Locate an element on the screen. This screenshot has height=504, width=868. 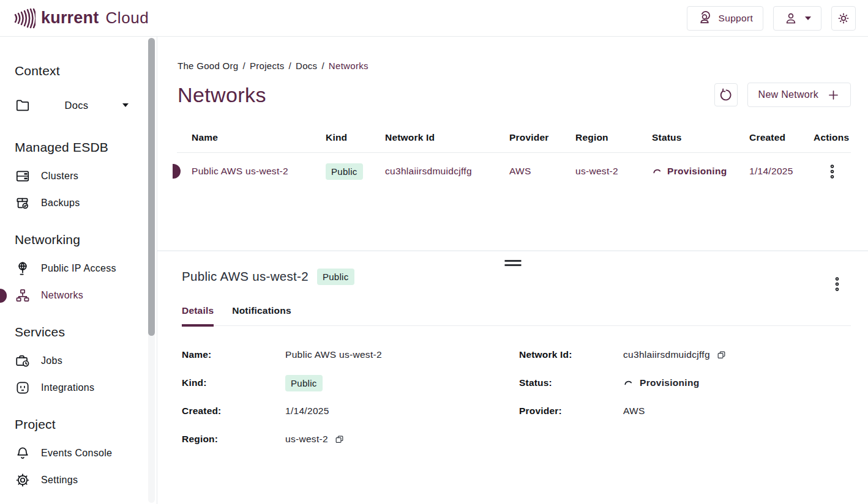
sidebar-item-events-console: Events Console is located at coordinates (75, 453).